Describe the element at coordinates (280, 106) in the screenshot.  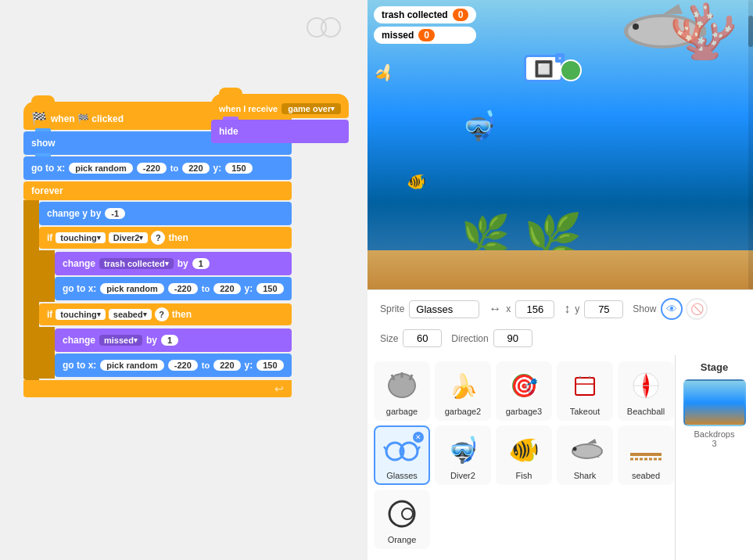
I see `receive-block: when I receive game over` at that location.